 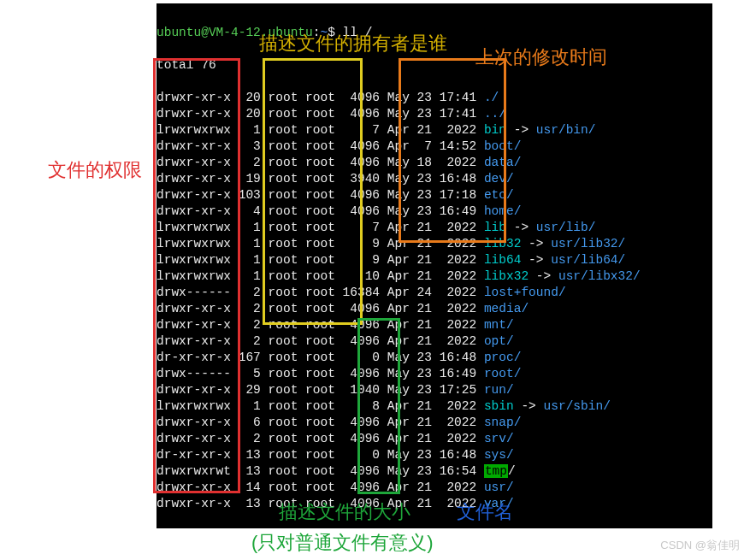 I want to click on file-date: Apr 7 14:52, so click(x=432, y=146).